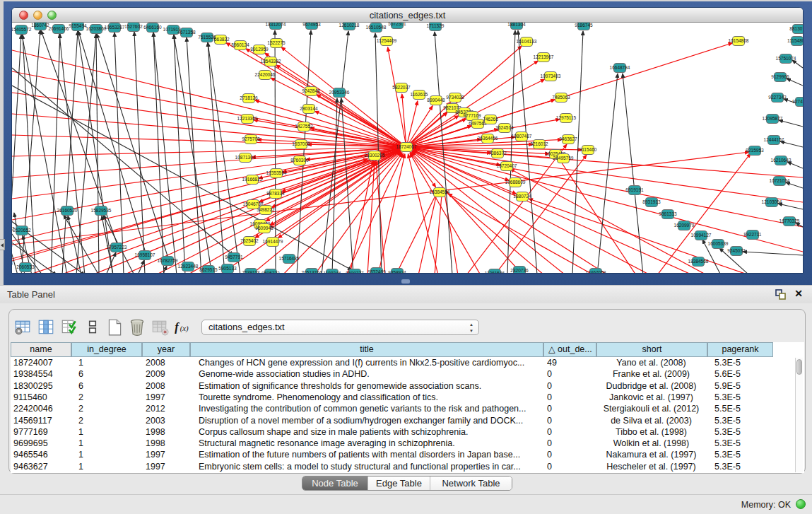 The image size is (812, 514). What do you see at coordinates (507, 167) in the screenshot?
I see `graph-node: 15720407` at bounding box center [507, 167].